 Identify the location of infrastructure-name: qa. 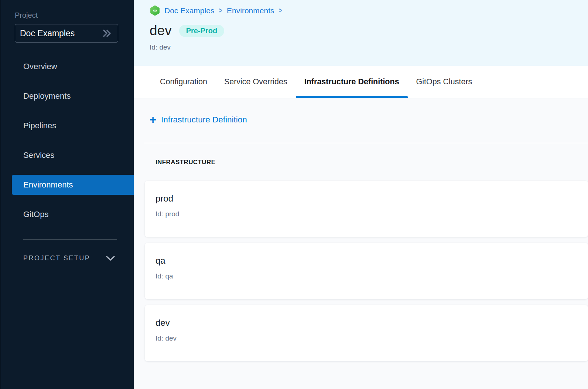
(372, 261).